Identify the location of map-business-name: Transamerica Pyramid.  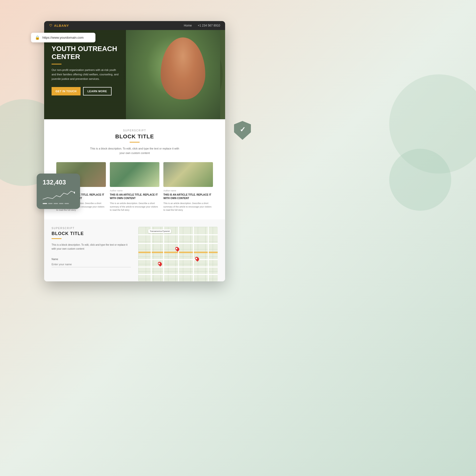
(160, 231).